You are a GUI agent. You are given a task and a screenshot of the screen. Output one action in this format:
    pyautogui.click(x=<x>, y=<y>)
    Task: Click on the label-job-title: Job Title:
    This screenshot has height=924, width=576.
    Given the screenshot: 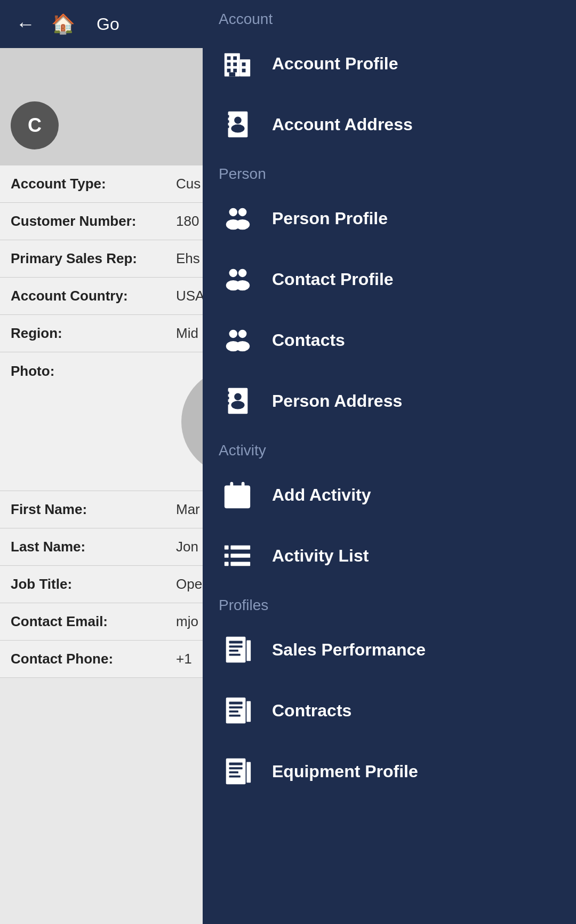 What is the action you would take?
    pyautogui.click(x=85, y=584)
    